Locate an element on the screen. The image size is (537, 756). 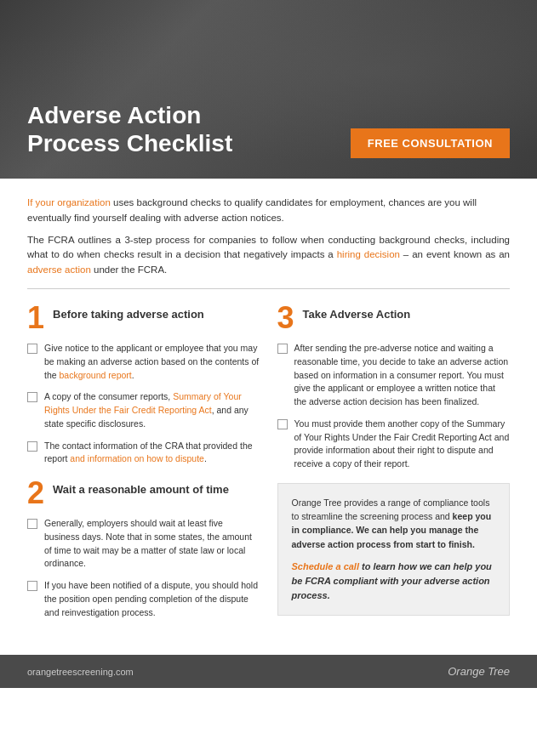
info-box-bold-1: keep you in compliance. We can help you … is located at coordinates (391, 531).